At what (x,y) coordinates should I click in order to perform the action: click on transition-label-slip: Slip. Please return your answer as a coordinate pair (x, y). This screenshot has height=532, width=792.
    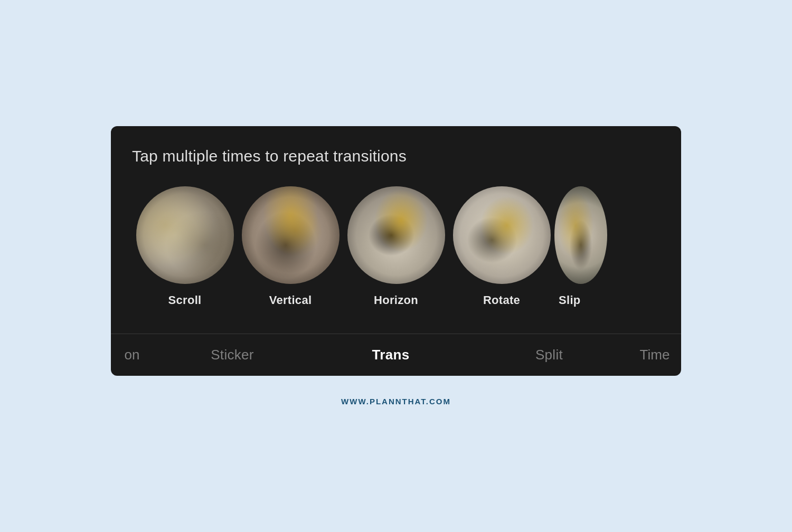
    Looking at the image, I should click on (568, 300).